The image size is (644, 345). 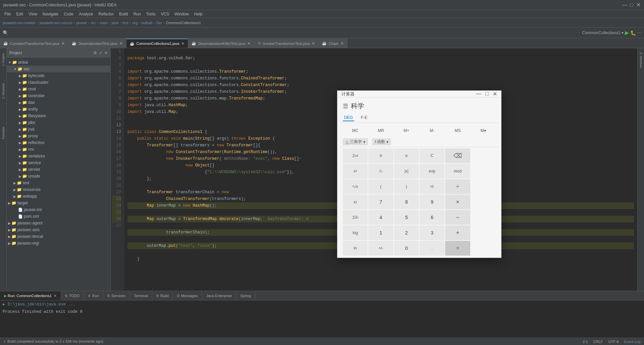 I want to click on nav-javase: javase, so click(x=82, y=23).